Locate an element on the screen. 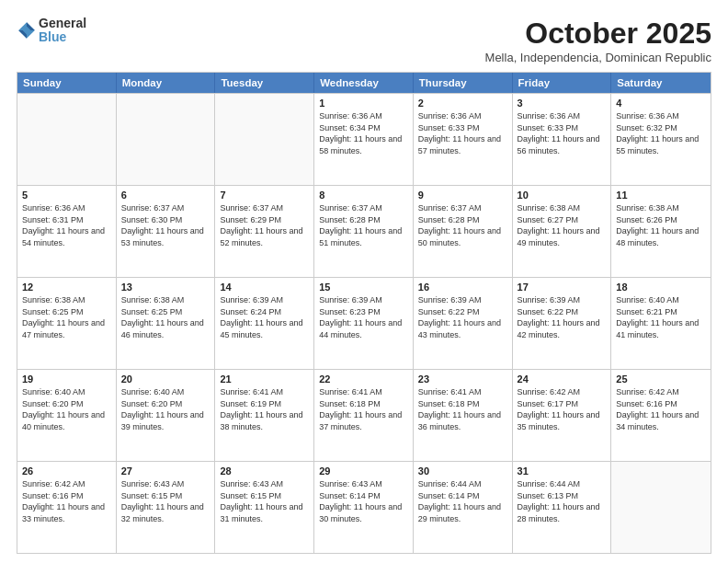  day-info: Sunrise: 6:38 AM Sunset: 6:27 PM Dayligh… is located at coordinates (563, 225).